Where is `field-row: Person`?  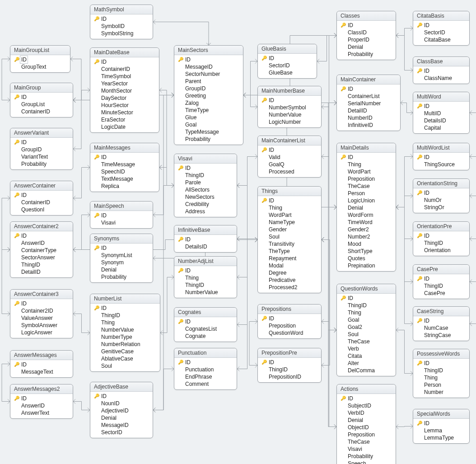
field-row: Person is located at coordinates (441, 385).